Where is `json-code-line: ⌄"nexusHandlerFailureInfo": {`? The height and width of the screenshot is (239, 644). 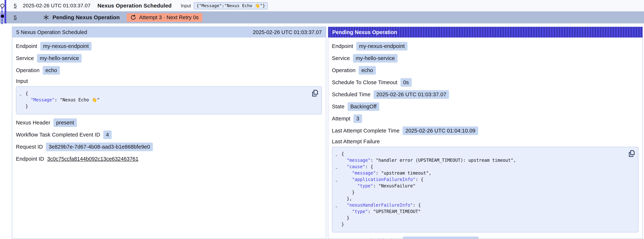
json-code-line: ⌄"nexusHandlerFailureInfo": { is located at coordinates (479, 205).